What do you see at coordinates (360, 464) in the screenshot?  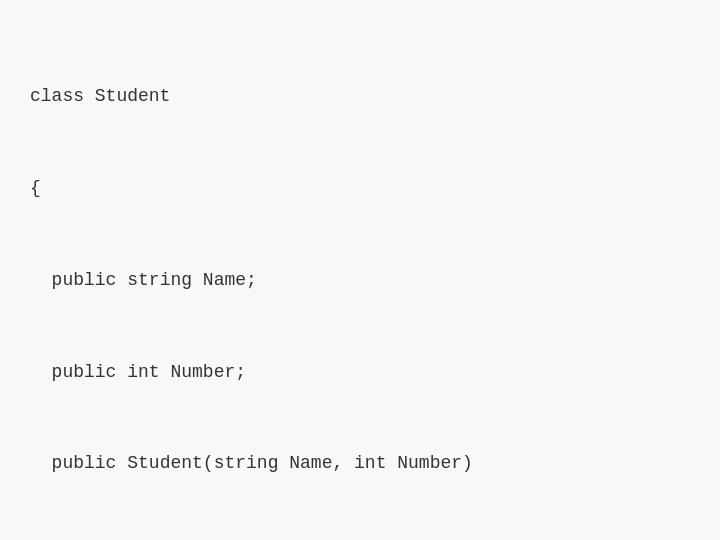 I see `code-line-5: public Student(string Name, int Number)` at bounding box center [360, 464].